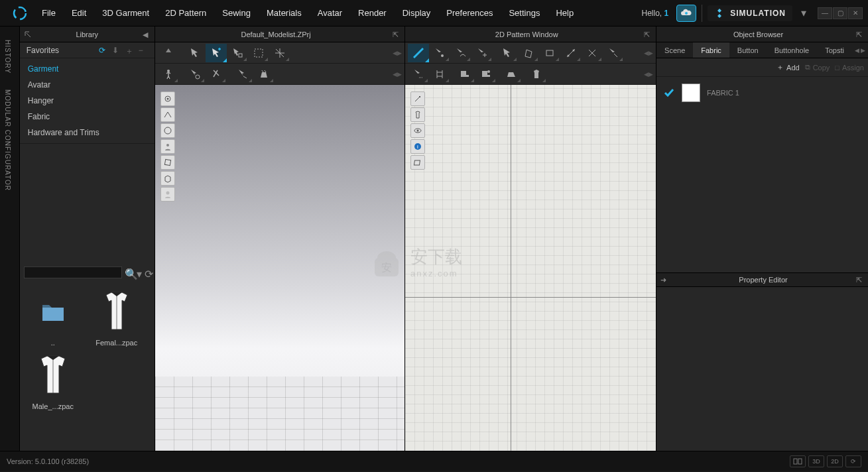  I want to click on tabs-scroll-right-icon: ▶, so click(863, 50).